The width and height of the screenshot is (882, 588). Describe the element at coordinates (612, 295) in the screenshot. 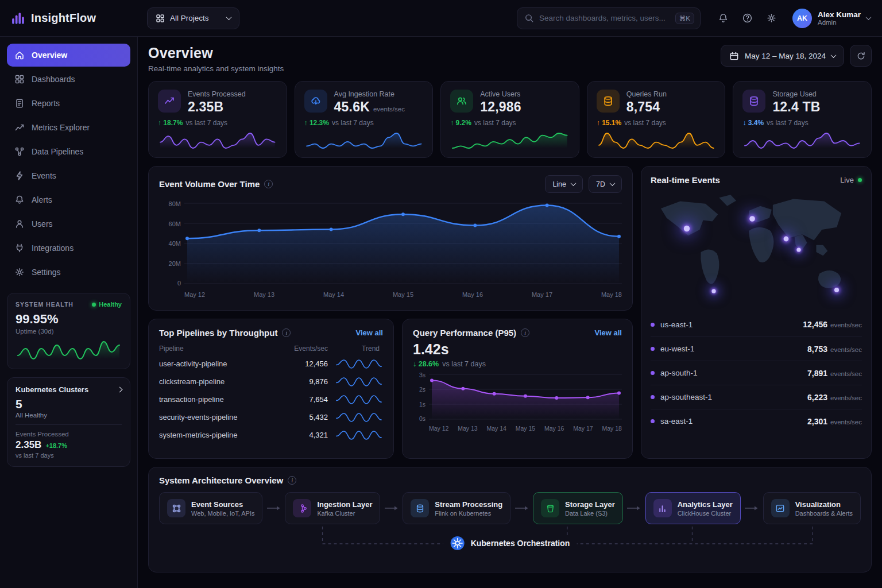

I see `tick-label: May 18` at that location.